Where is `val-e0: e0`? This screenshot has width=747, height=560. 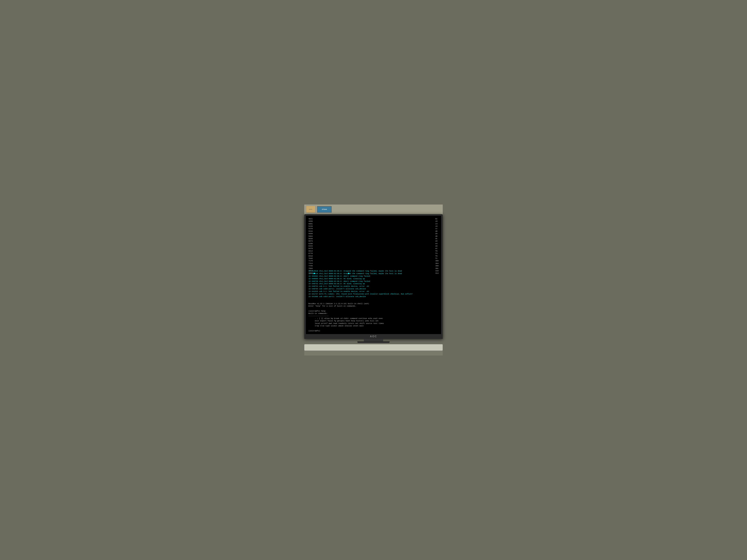 val-e0: e0 is located at coordinates (437, 241).